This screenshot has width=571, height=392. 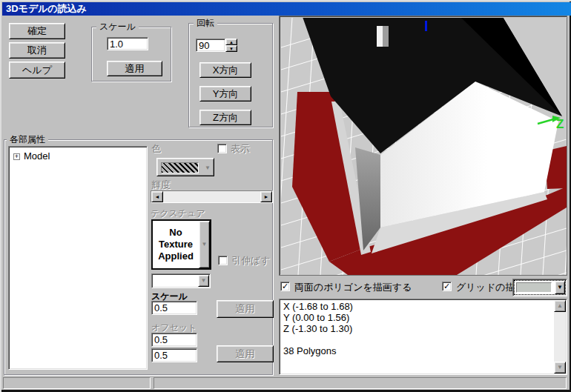 What do you see at coordinates (426, 26) in the screenshot?
I see `y-axis-marker` at bounding box center [426, 26].